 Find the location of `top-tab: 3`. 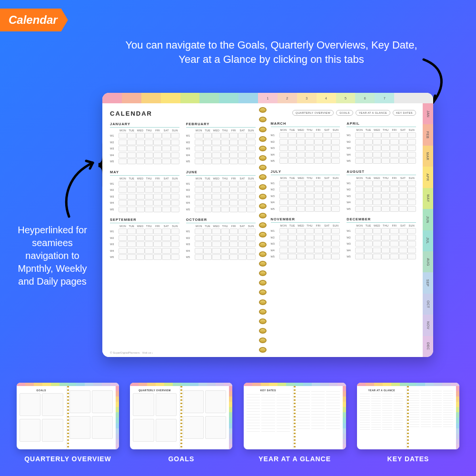

top-tab: 3 is located at coordinates (307, 98).